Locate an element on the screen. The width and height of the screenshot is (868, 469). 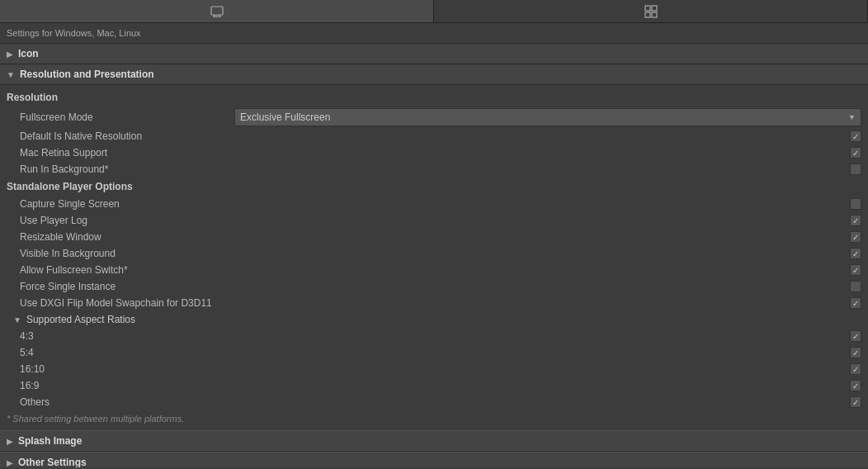
capture-single-control is located at coordinates (856, 204).